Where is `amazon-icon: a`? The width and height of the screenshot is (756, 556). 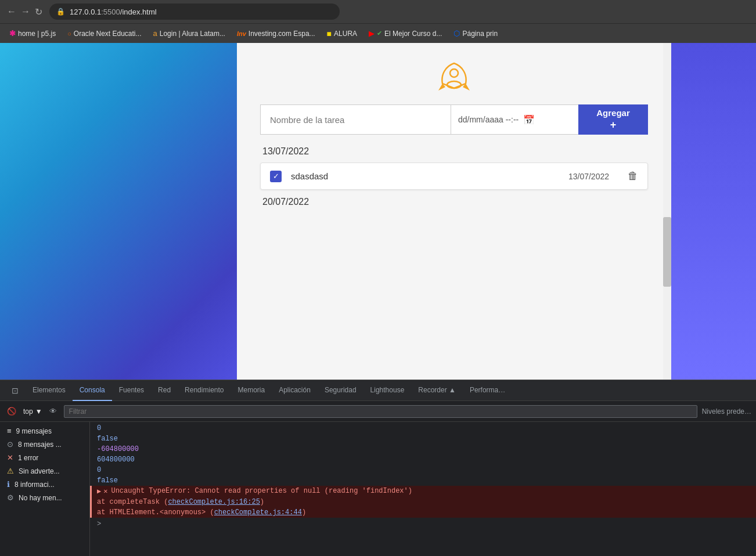 amazon-icon: a is located at coordinates (156, 34).